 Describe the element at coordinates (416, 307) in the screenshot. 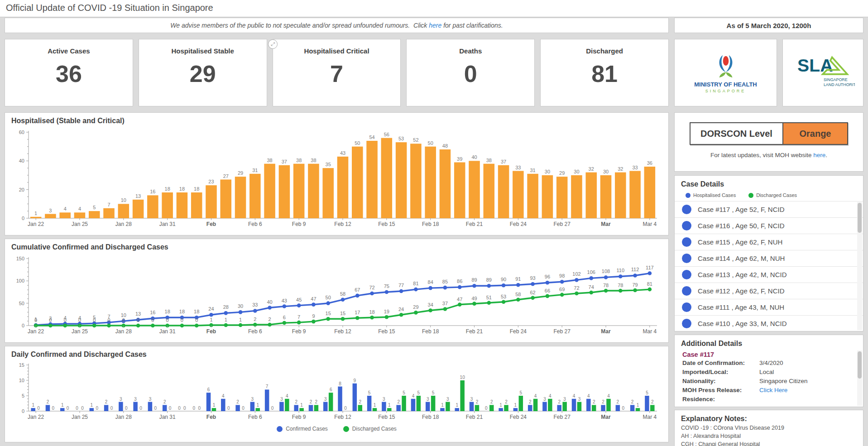

I see `svg-text: 29` at that location.